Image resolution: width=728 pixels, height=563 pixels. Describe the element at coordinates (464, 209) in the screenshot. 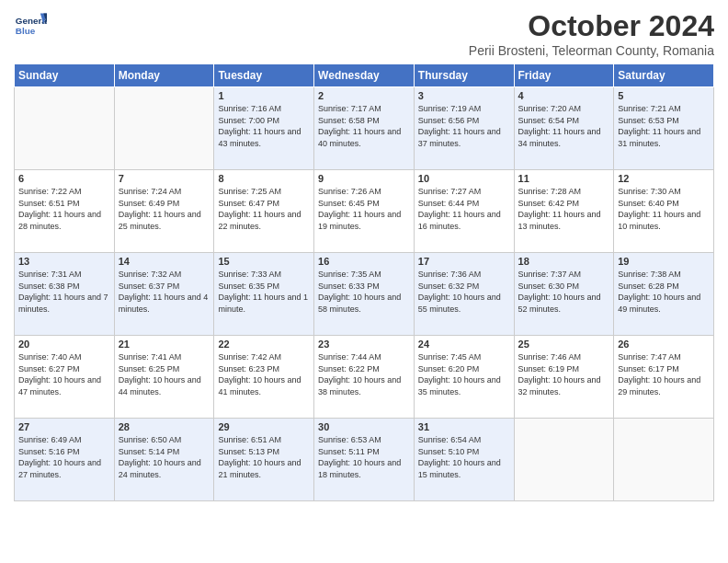

I see `day-info: Sunrise: 7:27 AMSunset: 6:44 PMDaylight:…` at that location.